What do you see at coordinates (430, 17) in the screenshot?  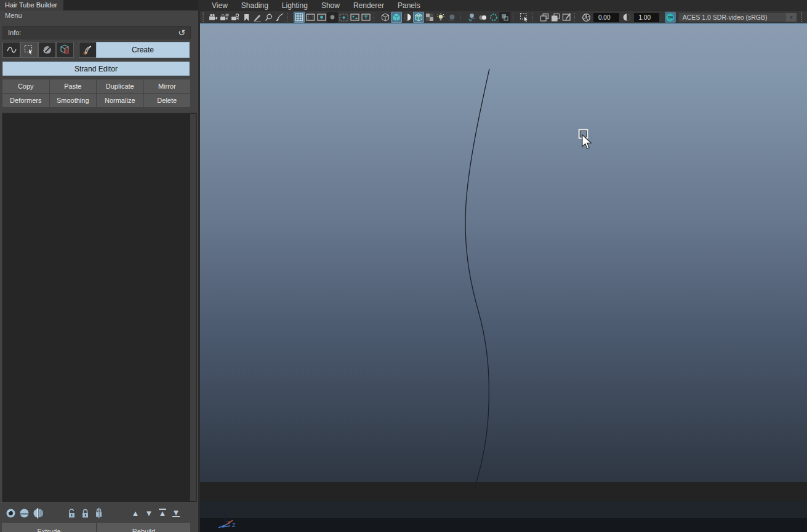 I see `transparency-button` at bounding box center [430, 17].